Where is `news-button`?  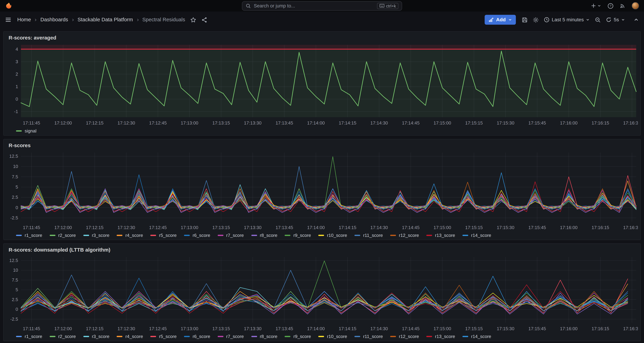 news-button is located at coordinates (622, 6).